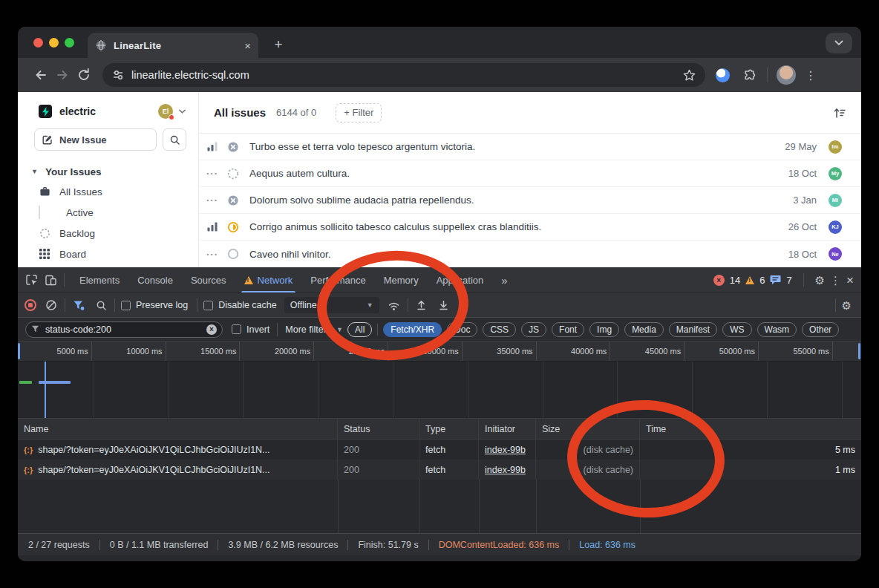  Describe the element at coordinates (95, 140) in the screenshot. I see `new-issue-button: New Issue` at that location.